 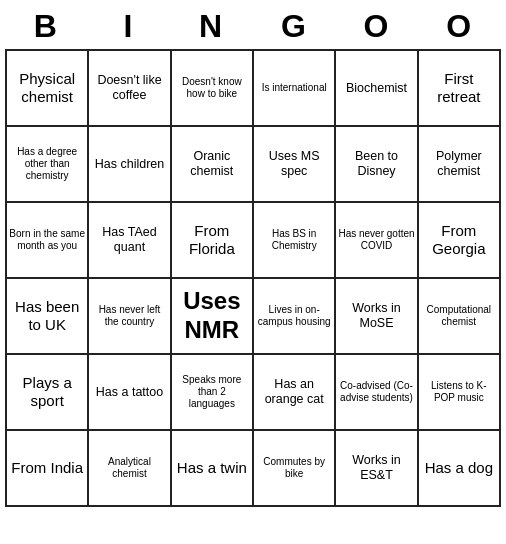 I want to click on cell-r5-c5: Has a dog, so click(x=460, y=469).